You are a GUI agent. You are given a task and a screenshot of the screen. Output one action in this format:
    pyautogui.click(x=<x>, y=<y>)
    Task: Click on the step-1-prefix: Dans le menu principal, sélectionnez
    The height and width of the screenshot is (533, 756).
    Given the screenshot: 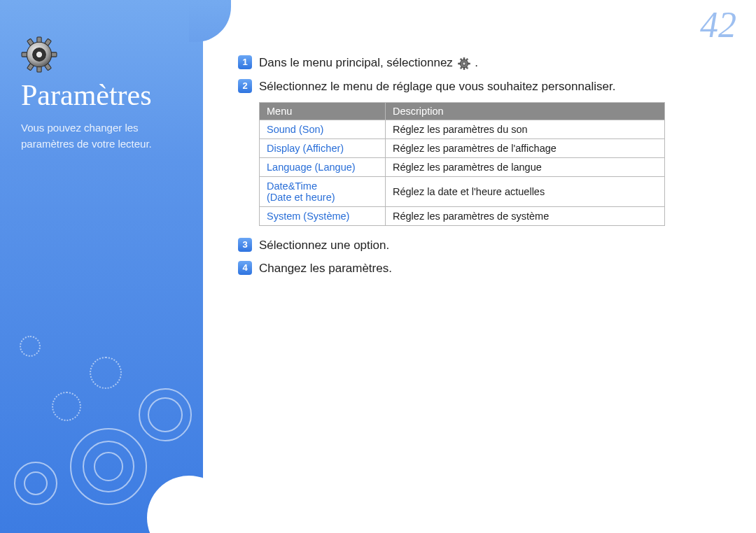 What is the action you would take?
    pyautogui.click(x=358, y=63)
    